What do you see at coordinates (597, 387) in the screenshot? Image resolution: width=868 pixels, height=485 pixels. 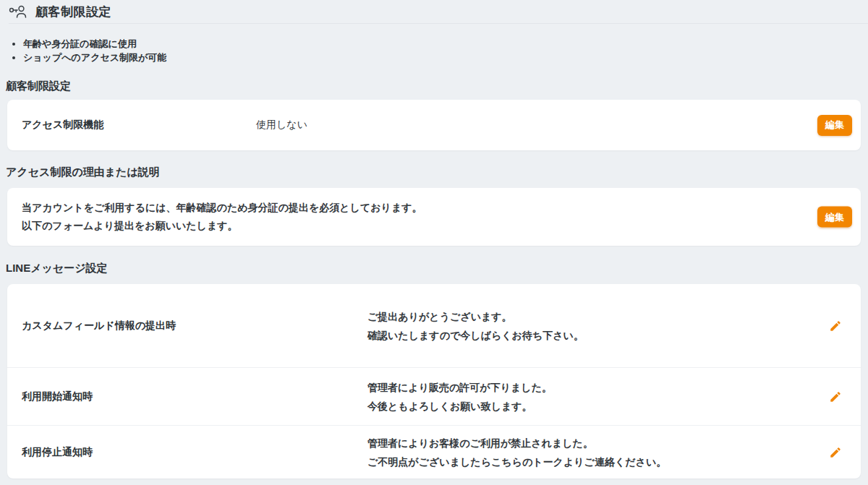 I see `line-message-line: 管理者により販売の許可が下りました。` at bounding box center [597, 387].